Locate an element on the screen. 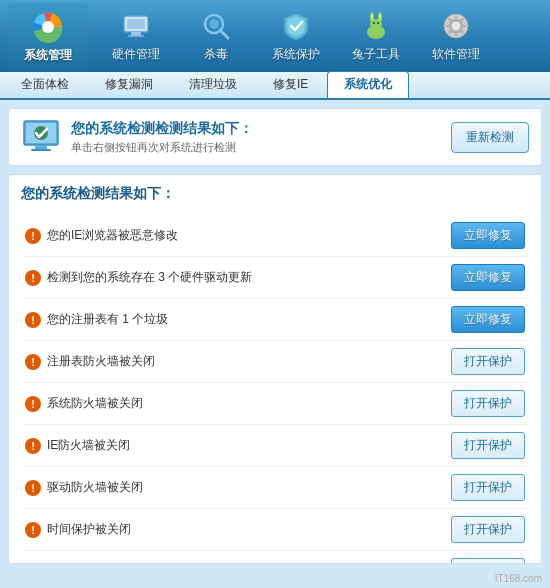  rabbit-icon is located at coordinates (376, 26).